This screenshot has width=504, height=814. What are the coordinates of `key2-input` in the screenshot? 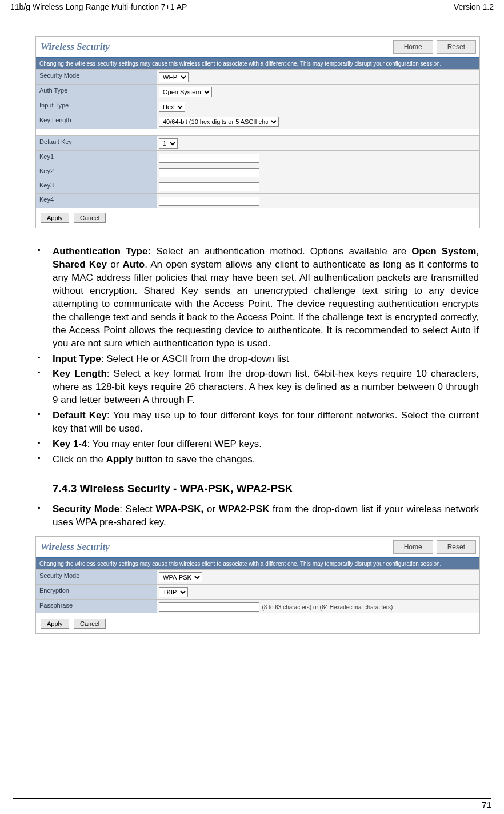 It's located at (209, 173).